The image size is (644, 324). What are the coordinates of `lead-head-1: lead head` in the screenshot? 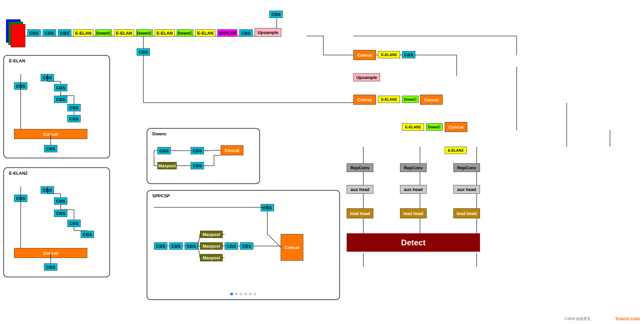 It's located at (360, 213).